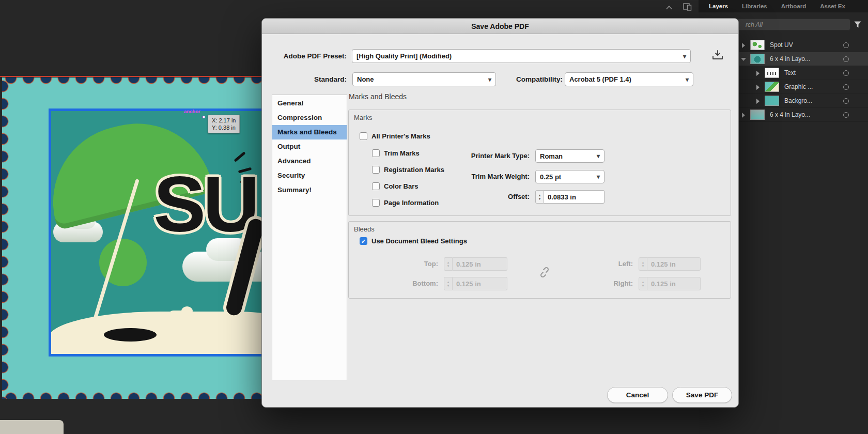 The width and height of the screenshot is (868, 434). Describe the element at coordinates (754, 6) in the screenshot. I see `tab-libraries: Libraries` at that location.